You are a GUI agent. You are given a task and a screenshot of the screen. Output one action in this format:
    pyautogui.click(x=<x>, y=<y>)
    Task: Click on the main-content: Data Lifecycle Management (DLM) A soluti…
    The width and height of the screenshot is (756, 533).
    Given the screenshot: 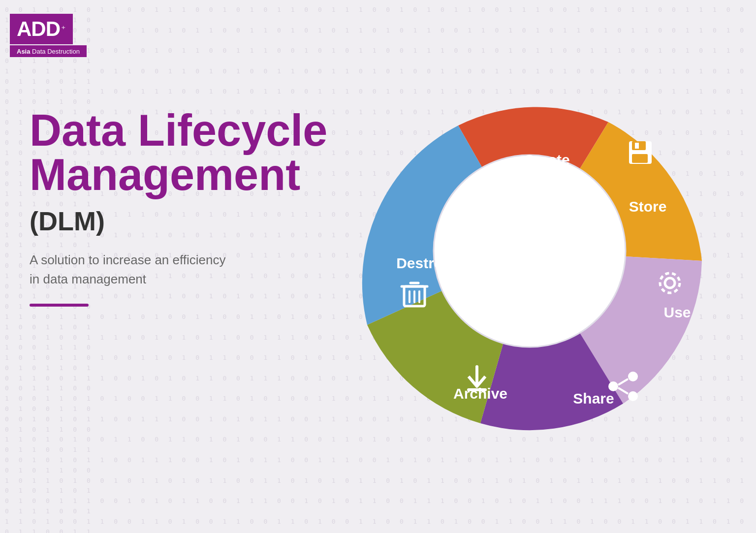 What is the action you would take?
    pyautogui.click(x=178, y=208)
    